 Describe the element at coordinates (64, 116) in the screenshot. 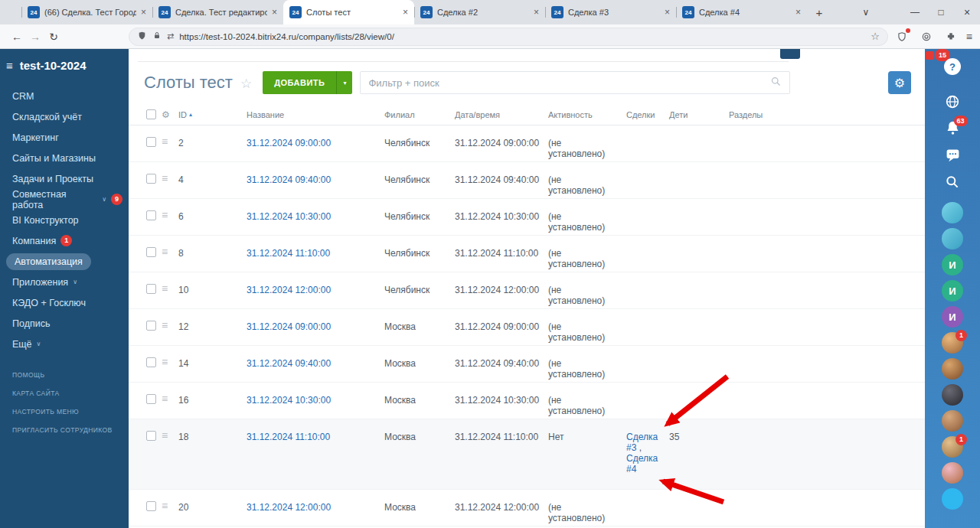

I see `sidebar-item: Складской учёт` at that location.